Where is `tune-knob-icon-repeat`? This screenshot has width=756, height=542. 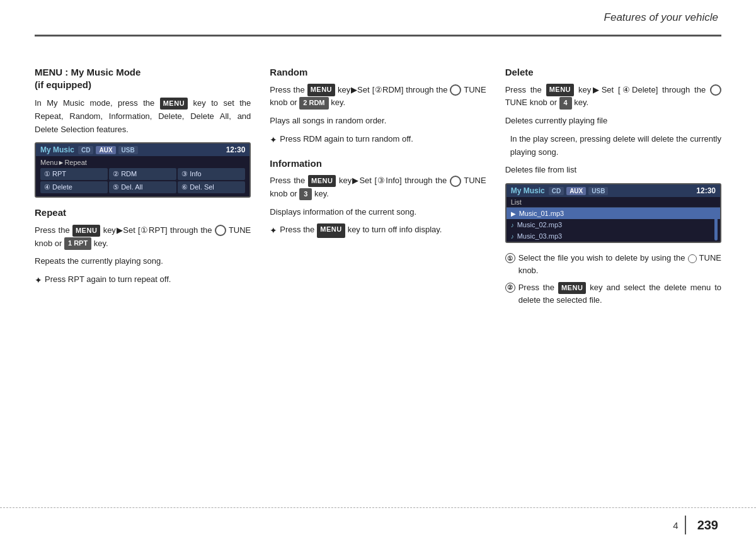
tune-knob-icon-repeat is located at coordinates (220, 230).